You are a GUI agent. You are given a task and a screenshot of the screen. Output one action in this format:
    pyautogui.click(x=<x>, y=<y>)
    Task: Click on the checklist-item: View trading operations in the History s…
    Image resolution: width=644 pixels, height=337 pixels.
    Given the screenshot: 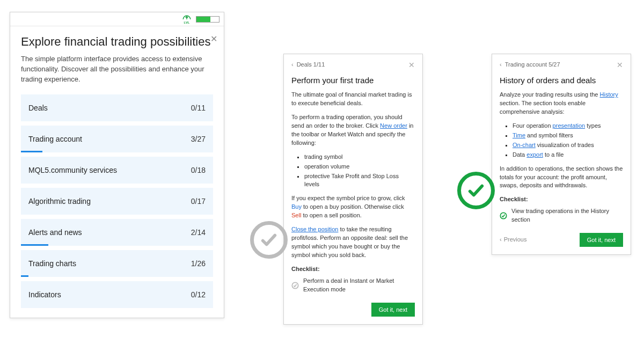 What is the action you would take?
    pyautogui.click(x=561, y=216)
    